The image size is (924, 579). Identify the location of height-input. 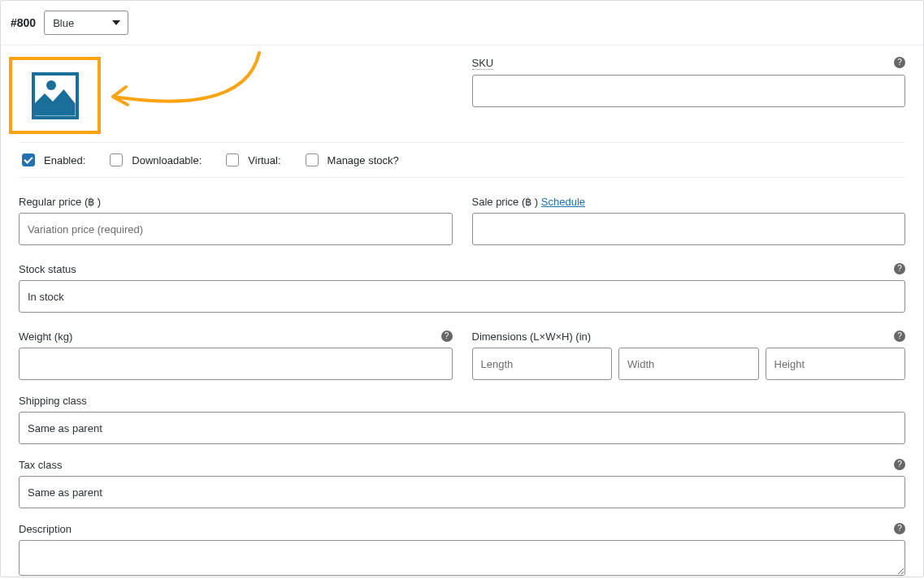
(835, 364).